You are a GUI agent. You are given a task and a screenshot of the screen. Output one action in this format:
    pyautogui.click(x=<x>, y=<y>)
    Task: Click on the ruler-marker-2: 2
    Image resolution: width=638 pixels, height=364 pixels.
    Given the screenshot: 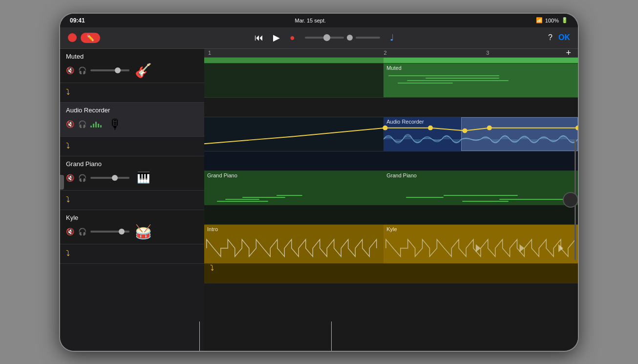 What is the action you would take?
    pyautogui.click(x=385, y=53)
    